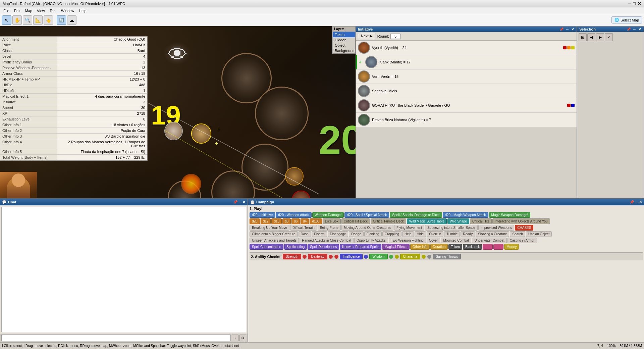 This screenshot has height=349, width=644. I want to click on btn-difficult-terrain: Difficult Terrain, so click(304, 228).